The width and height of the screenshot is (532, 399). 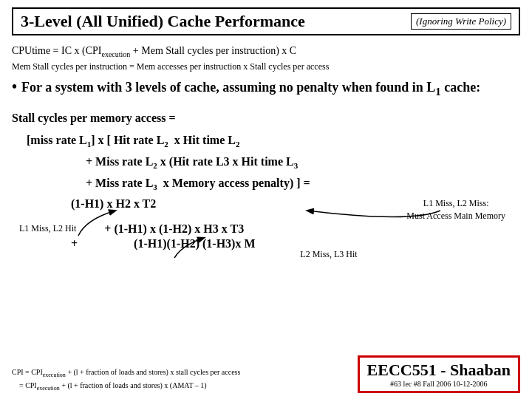 I want to click on l2-miss-l3-hit-label: L2 Miss, L3 Hit, so click(x=329, y=254).